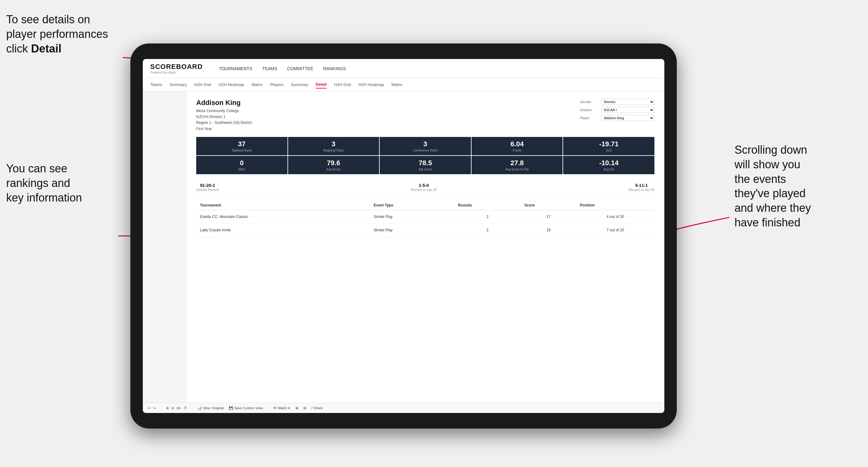 Image resolution: width=868 pixels, height=467 pixels. I want to click on sidebar, so click(164, 247).